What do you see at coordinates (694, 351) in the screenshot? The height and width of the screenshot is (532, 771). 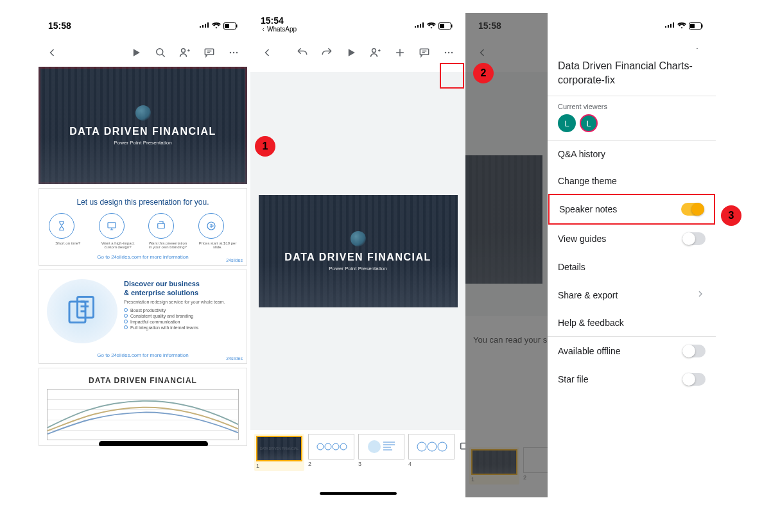 I see `offline-toggle` at bounding box center [694, 351].